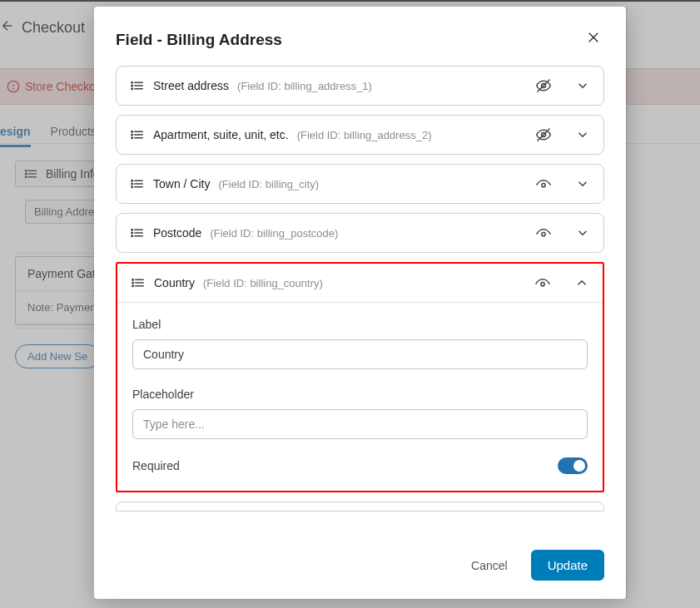 This screenshot has width=700, height=608. Describe the element at coordinates (360, 354) in the screenshot. I see `label-input` at that location.